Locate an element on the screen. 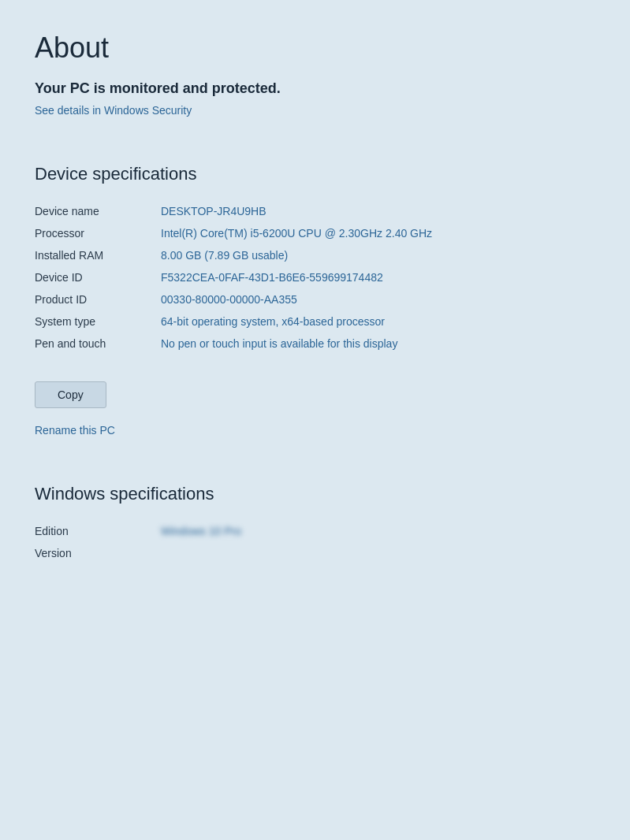 The height and width of the screenshot is (840, 630). spec-value: DESKTOP-JR4U9HB is located at coordinates (378, 211).